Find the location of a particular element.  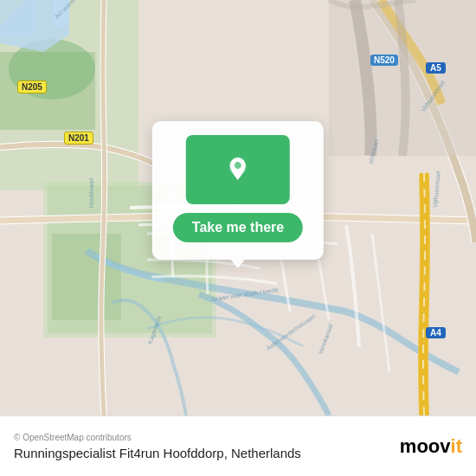

location-pin-icon is located at coordinates (238, 170).